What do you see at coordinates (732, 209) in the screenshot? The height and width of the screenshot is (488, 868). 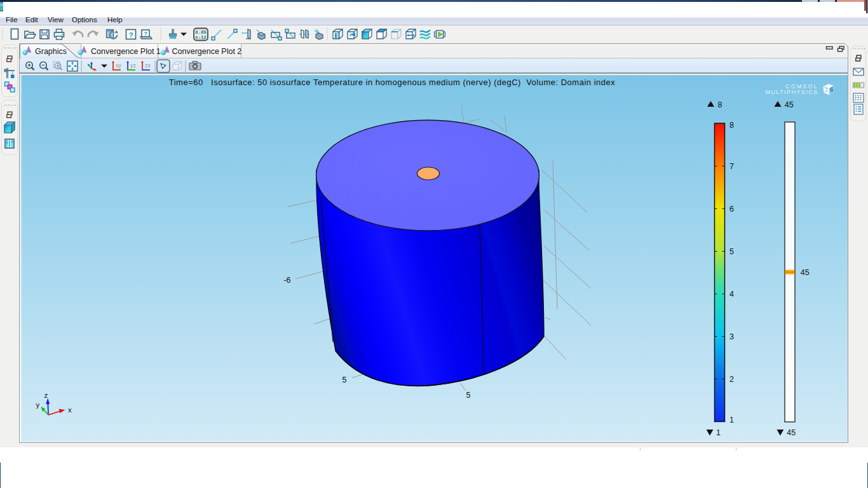 I see `svg-text: 6` at bounding box center [732, 209].